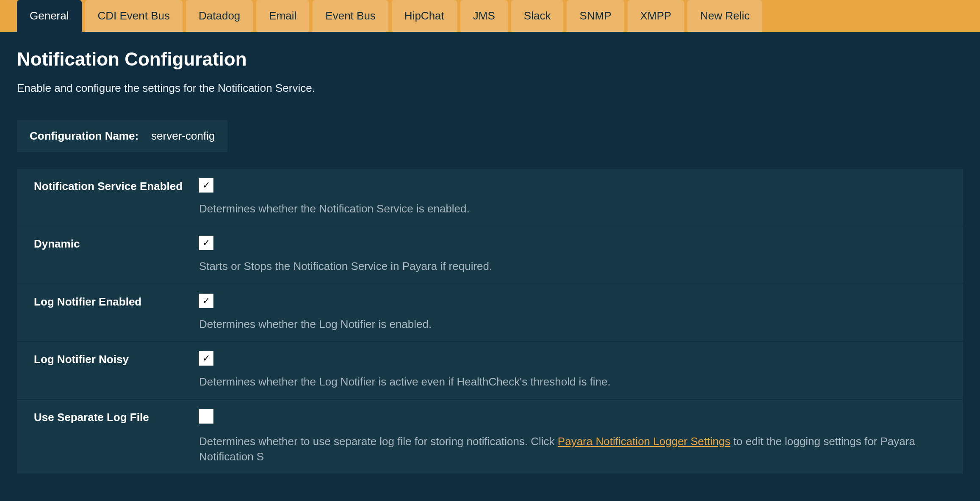 This screenshot has width=980, height=501. What do you see at coordinates (183, 136) in the screenshot?
I see `config-name-value: server-config` at bounding box center [183, 136].